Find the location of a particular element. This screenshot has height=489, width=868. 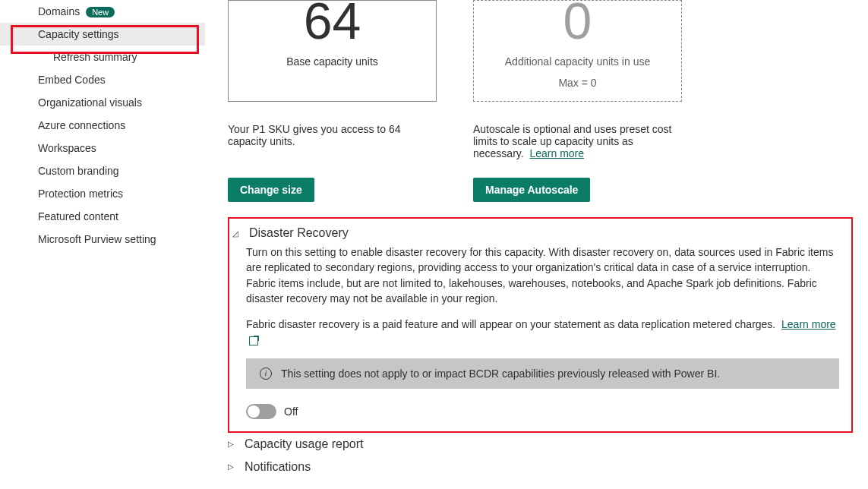

sidebar-item-refresh-summary: Refresh summary is located at coordinates (103, 57).